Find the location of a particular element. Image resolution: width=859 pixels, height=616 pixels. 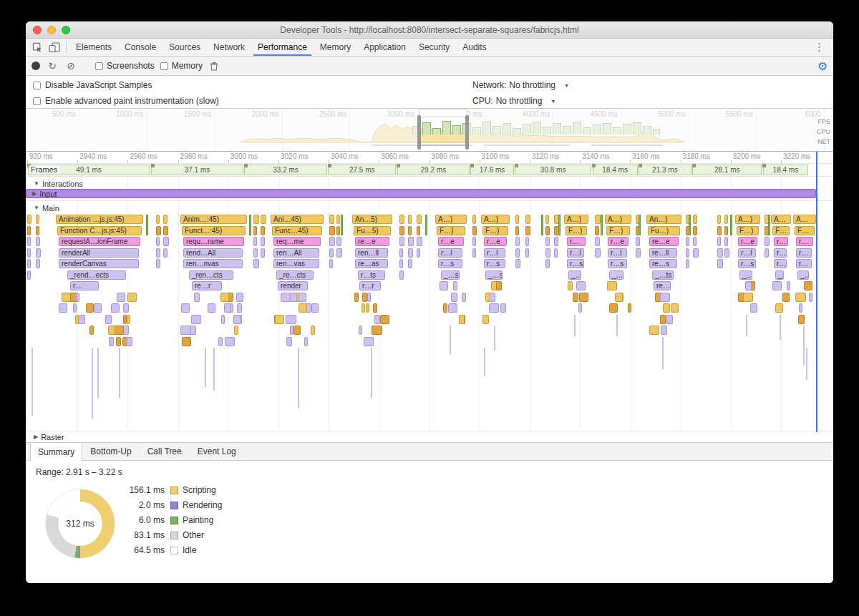

flame-bar: _re…cts is located at coordinates (295, 275).